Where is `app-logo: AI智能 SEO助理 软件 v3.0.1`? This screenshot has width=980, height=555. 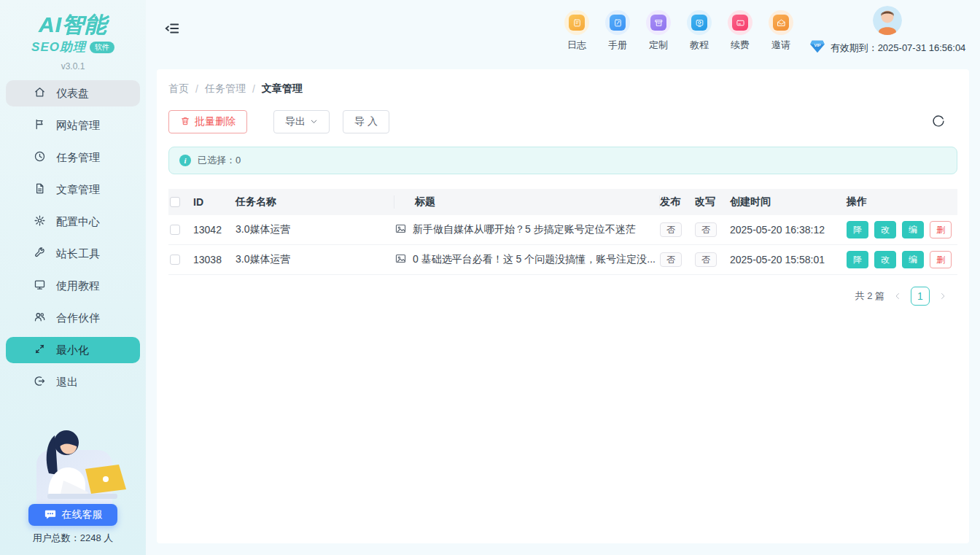
app-logo: AI智能 SEO助理 软件 v3.0.1 is located at coordinates (73, 36).